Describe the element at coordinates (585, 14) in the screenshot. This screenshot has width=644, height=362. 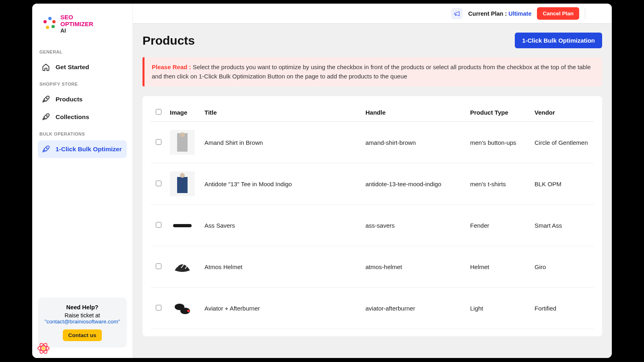
I see `divider` at that location.